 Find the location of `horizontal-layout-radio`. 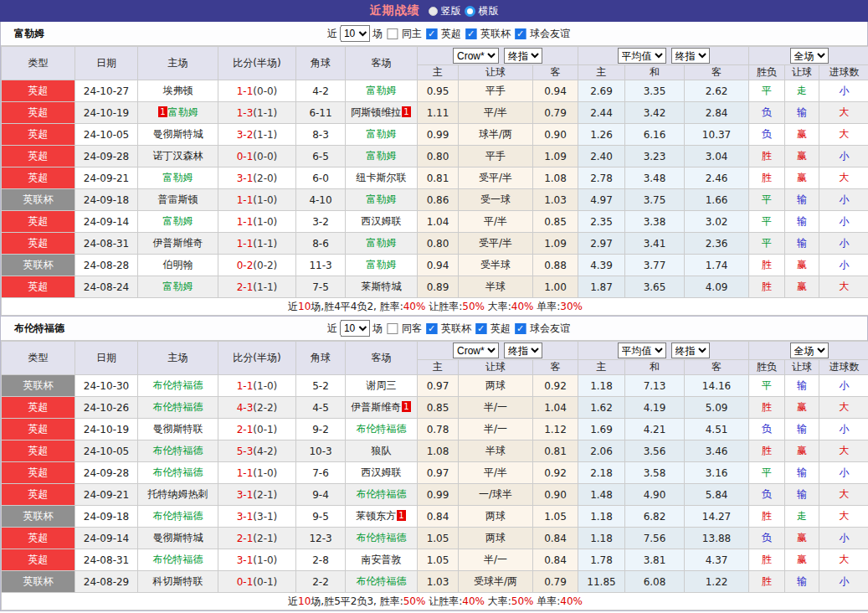

horizontal-layout-radio is located at coordinates (470, 12).